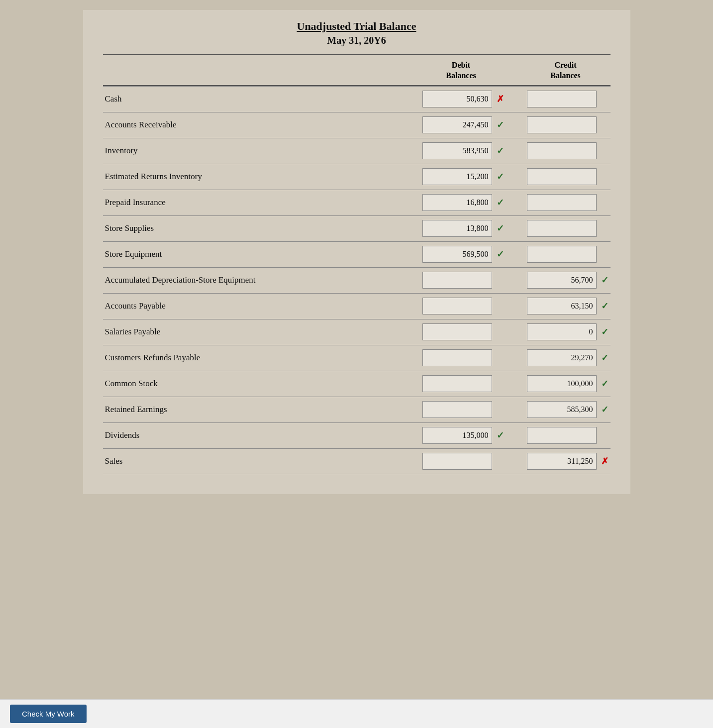  What do you see at coordinates (260, 384) in the screenshot?
I see `account-name: Common Stock` at bounding box center [260, 384].